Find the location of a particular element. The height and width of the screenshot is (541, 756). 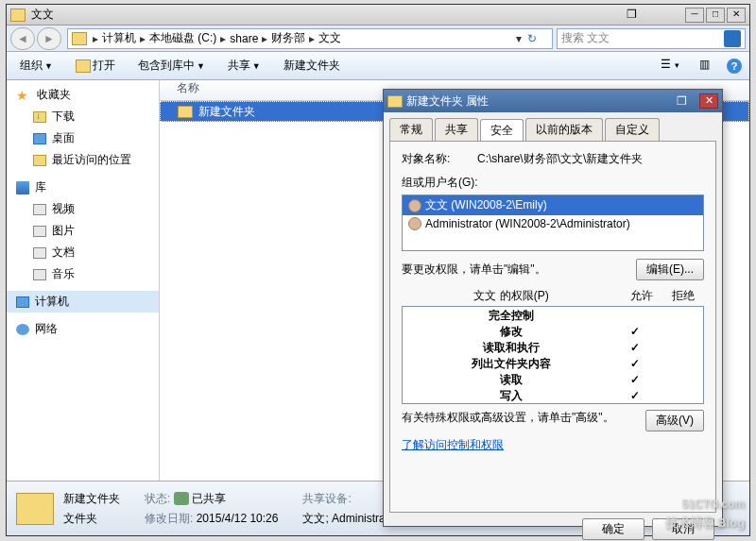

groups-label: 组或用户名(G): is located at coordinates (553, 183).